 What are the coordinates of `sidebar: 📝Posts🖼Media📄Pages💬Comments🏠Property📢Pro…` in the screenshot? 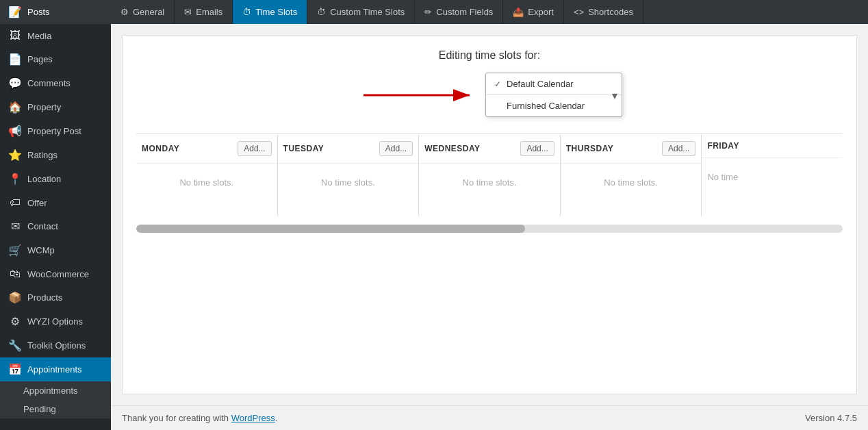 It's located at (55, 215).